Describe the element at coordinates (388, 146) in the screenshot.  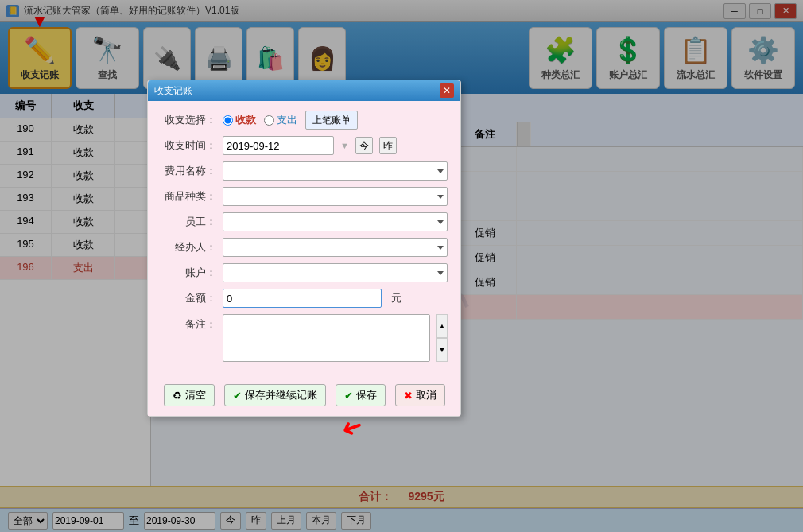
I see `yesterday-quick-btn: 昨` at that location.